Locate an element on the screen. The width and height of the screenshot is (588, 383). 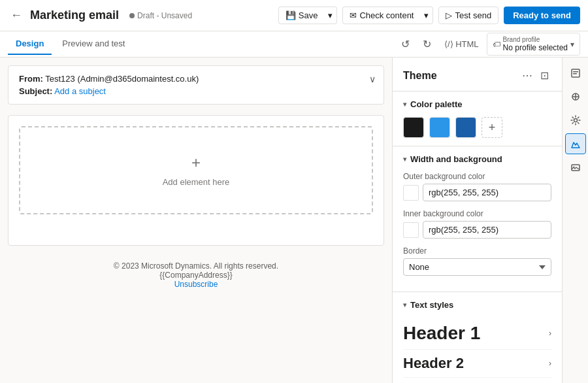
html-button: ⟨/⟩ HTML is located at coordinates (461, 44).